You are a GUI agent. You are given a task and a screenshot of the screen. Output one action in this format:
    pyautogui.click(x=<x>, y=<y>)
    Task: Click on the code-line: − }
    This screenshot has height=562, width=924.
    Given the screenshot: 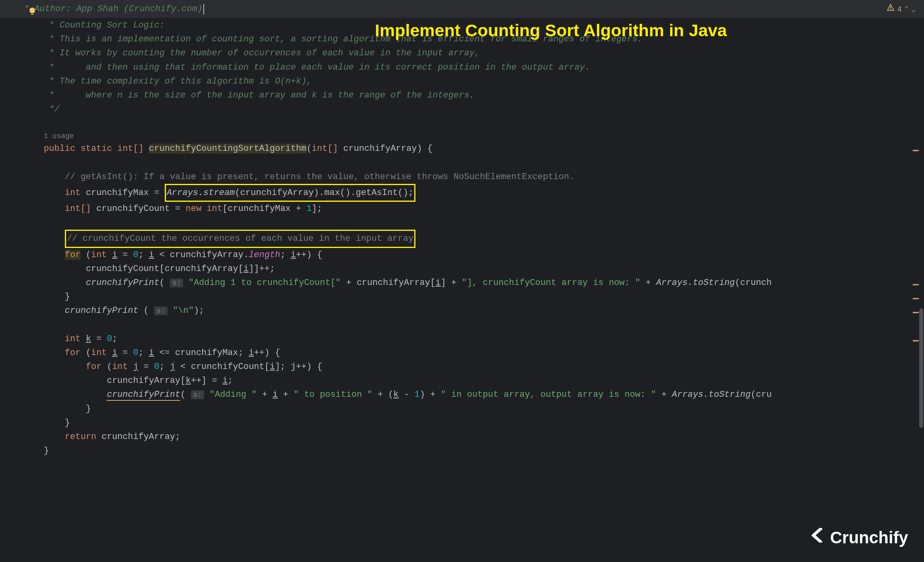 What is the action you would take?
    pyautogui.click(x=484, y=297)
    